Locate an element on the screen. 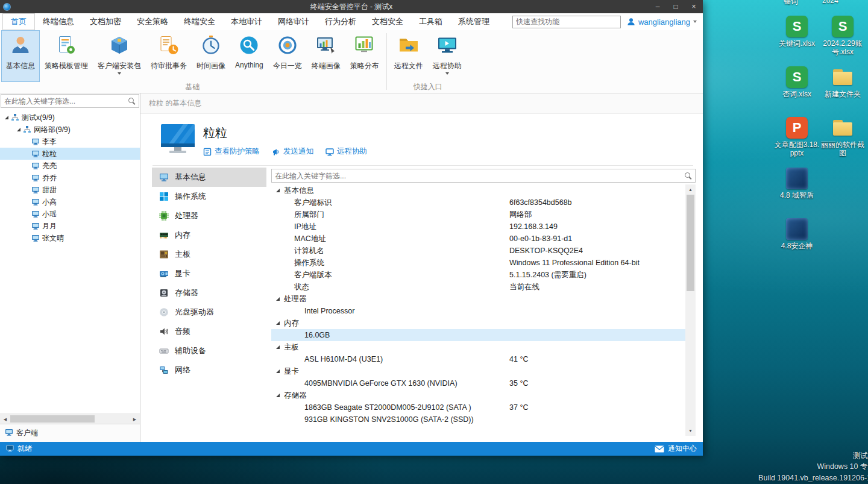  menu-tab: 文档加密 is located at coordinates (105, 22).